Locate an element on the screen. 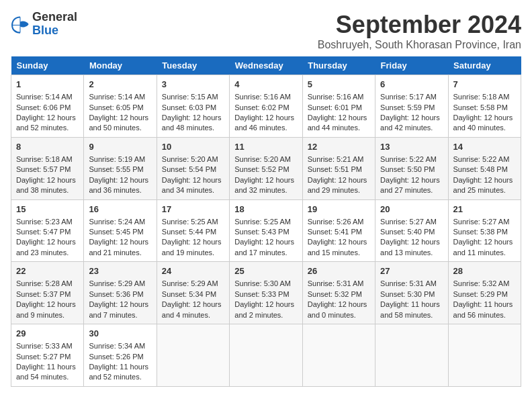  day-number: 21 is located at coordinates (485, 210).